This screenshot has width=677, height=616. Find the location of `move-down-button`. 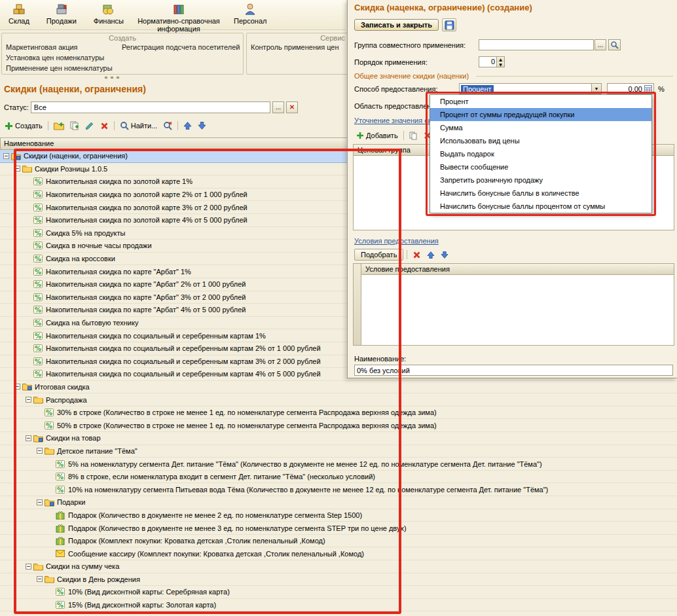

move-down-button is located at coordinates (202, 126).